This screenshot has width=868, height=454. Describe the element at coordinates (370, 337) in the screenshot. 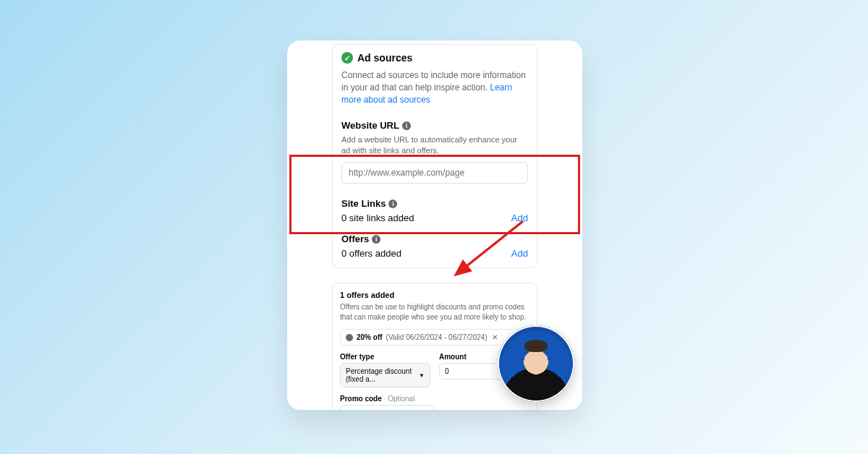

I see `offer-name: 20% off` at that location.